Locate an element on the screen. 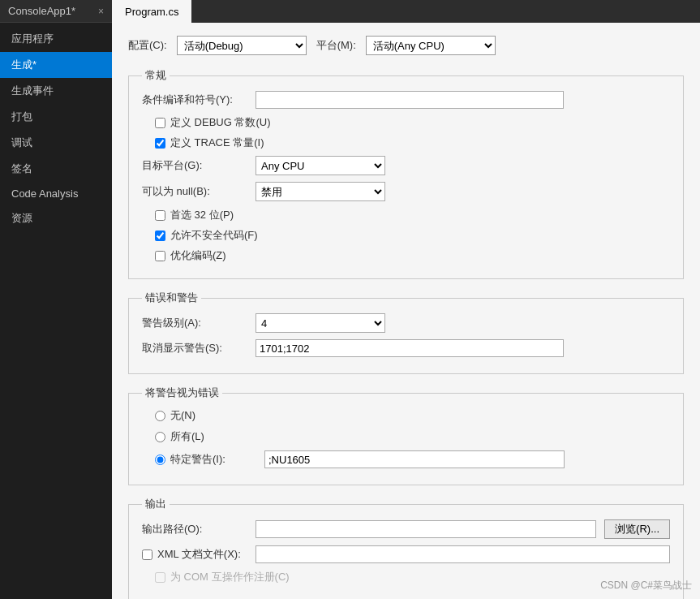 The height and width of the screenshot is (599, 700). define-debug-row: 定义 DEBUG 常数(U) is located at coordinates (406, 123).